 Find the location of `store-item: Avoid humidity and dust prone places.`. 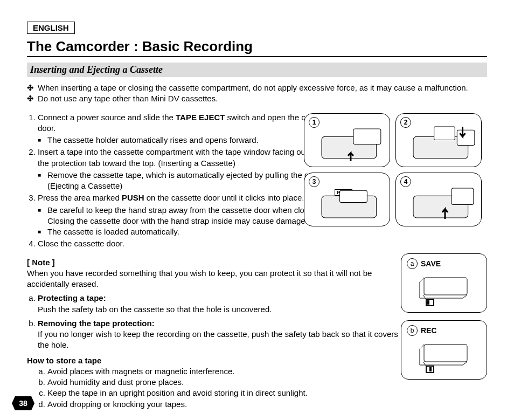

store-item: Avoid humidity and dust prone places. is located at coordinates (226, 382).